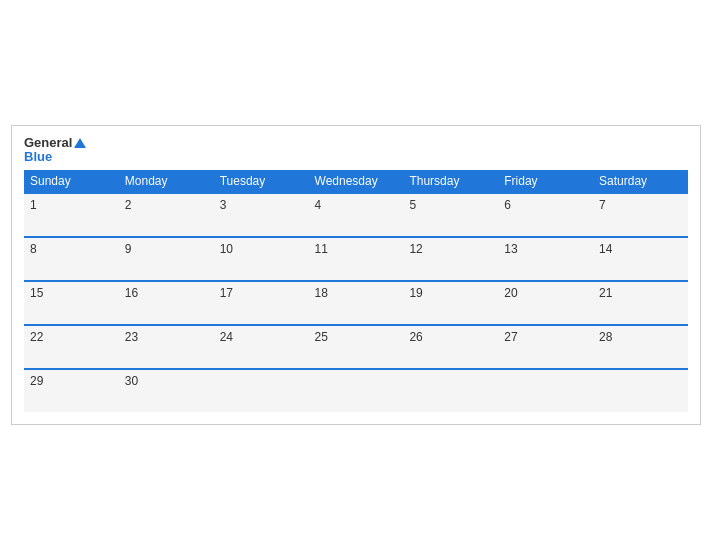 This screenshot has width=712, height=550. What do you see at coordinates (166, 303) in the screenshot?
I see `calendar-day-cell: 16` at bounding box center [166, 303].